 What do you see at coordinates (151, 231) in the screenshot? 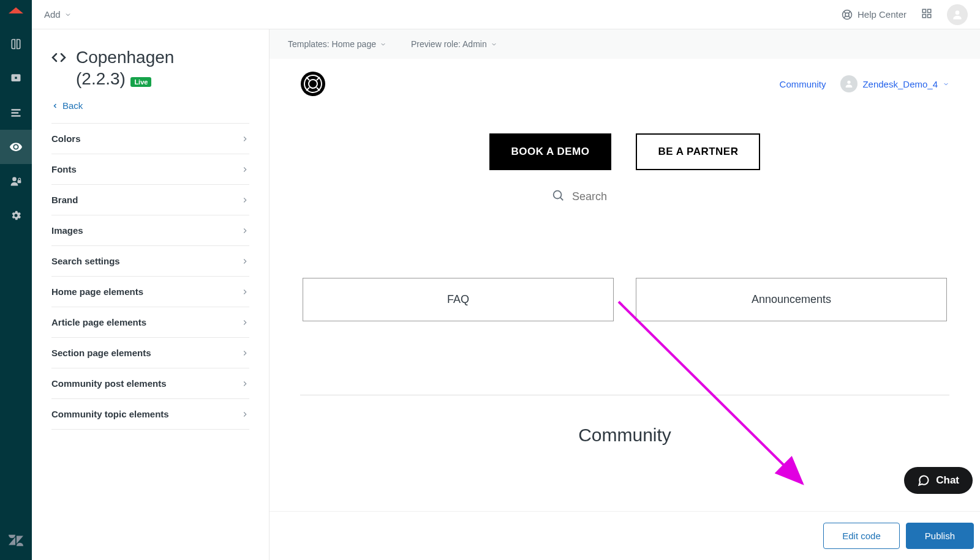
I see `settings-item-images: Images` at bounding box center [151, 231].